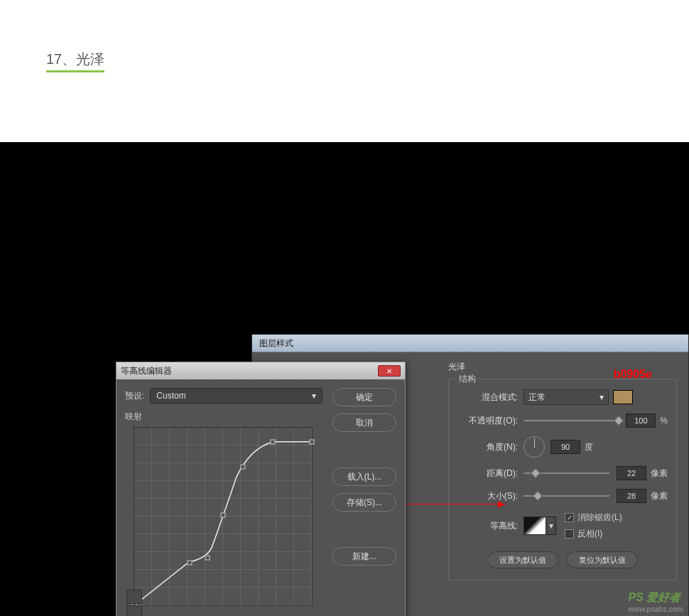 The image size is (689, 616). What do you see at coordinates (364, 556) in the screenshot?
I see `new-button: 新建...` at bounding box center [364, 556].